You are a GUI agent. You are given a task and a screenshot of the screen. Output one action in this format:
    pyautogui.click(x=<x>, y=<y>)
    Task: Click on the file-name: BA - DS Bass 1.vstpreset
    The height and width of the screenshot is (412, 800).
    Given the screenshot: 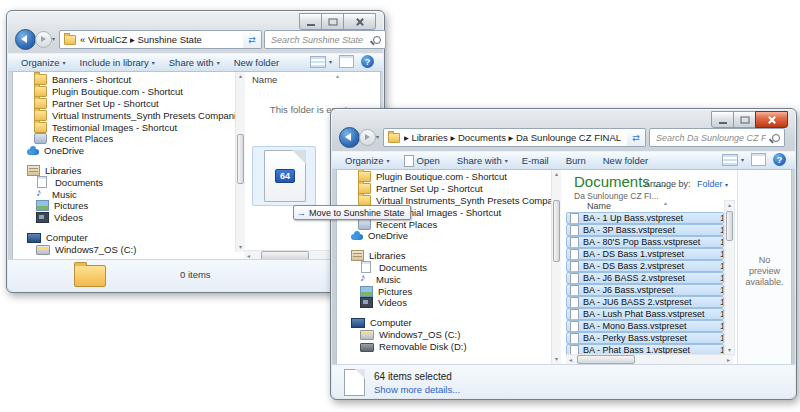 What is the action you would take?
    pyautogui.click(x=634, y=254)
    